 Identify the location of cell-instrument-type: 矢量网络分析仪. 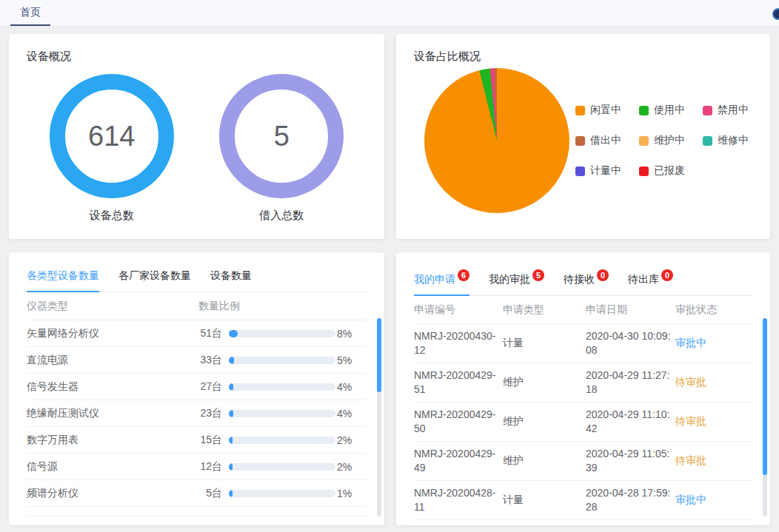
(113, 334).